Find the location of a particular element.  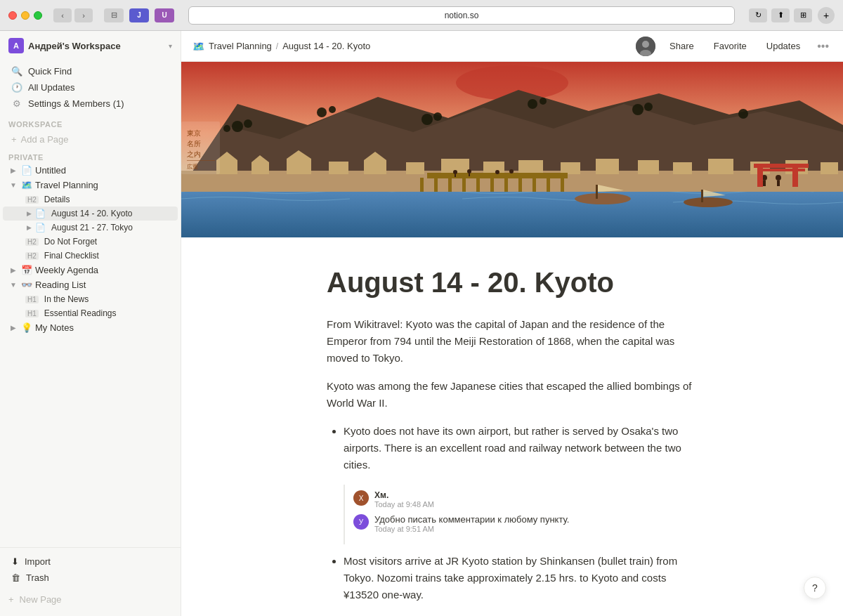

close-button is located at coordinates (13, 15).